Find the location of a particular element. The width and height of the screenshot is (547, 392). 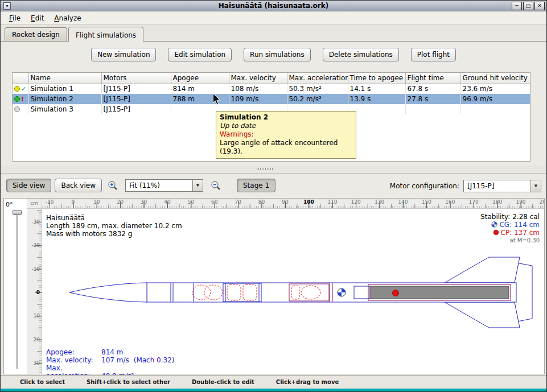

table-row-simulation-2: ! Simulation 2 [J115-P] 788 m 109 m/s 50… is located at coordinates (271, 99).